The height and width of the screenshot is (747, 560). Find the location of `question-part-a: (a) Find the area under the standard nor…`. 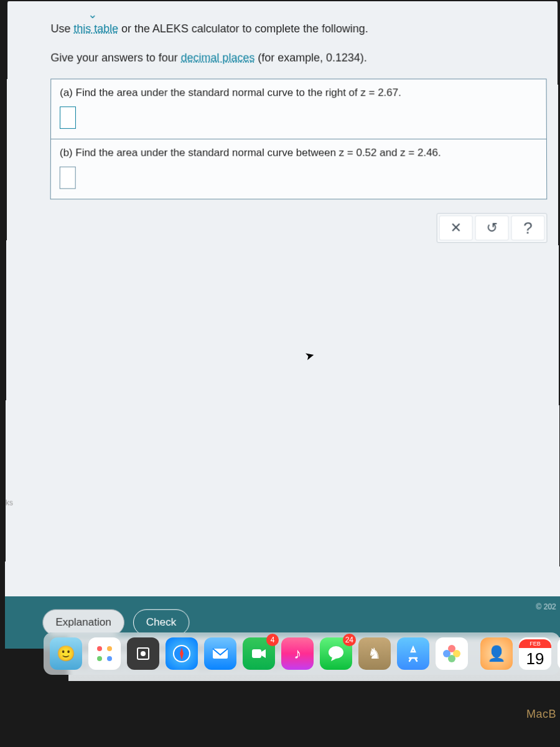

question-part-a: (a) Find the area under the standard nor… is located at coordinates (299, 108).